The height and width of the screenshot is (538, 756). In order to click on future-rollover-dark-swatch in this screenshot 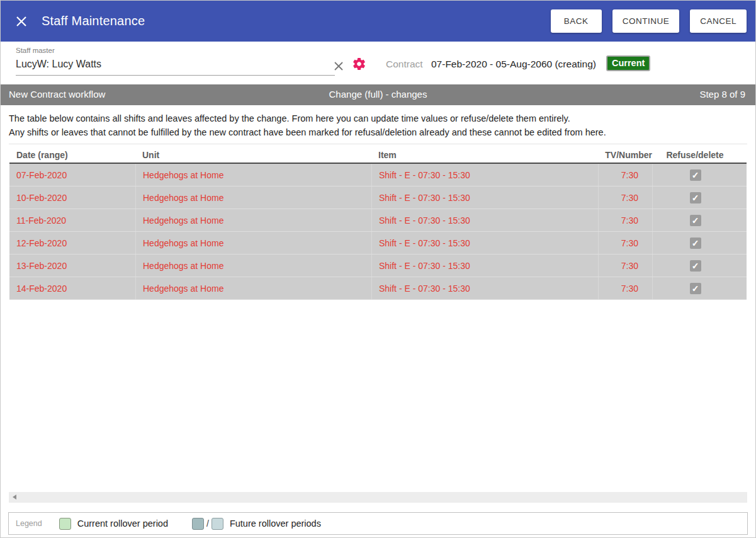, I will do `click(198, 524)`.